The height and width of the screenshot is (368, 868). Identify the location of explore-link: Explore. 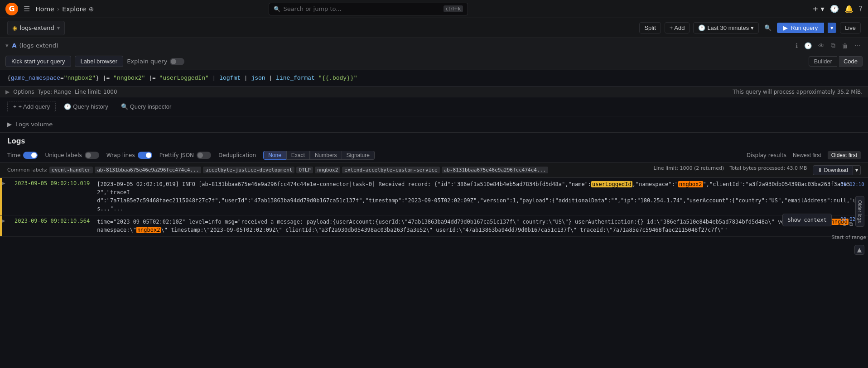
(74, 9).